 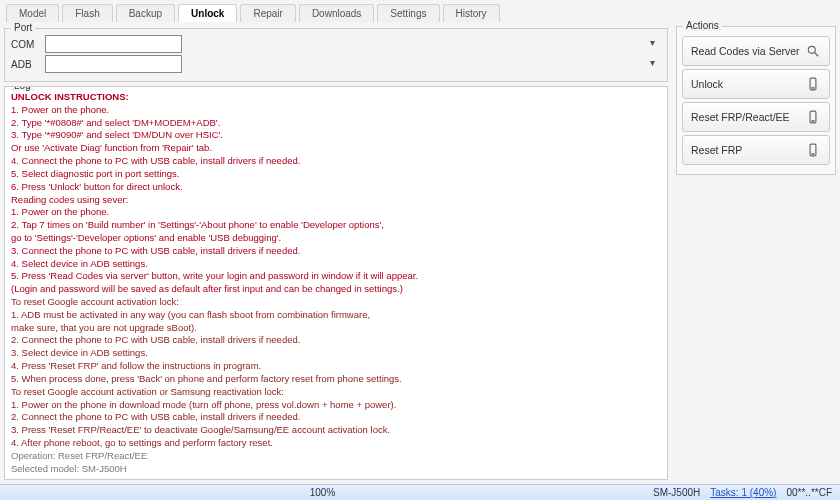 I want to click on port-row-adb: ADB, so click(x=336, y=64).